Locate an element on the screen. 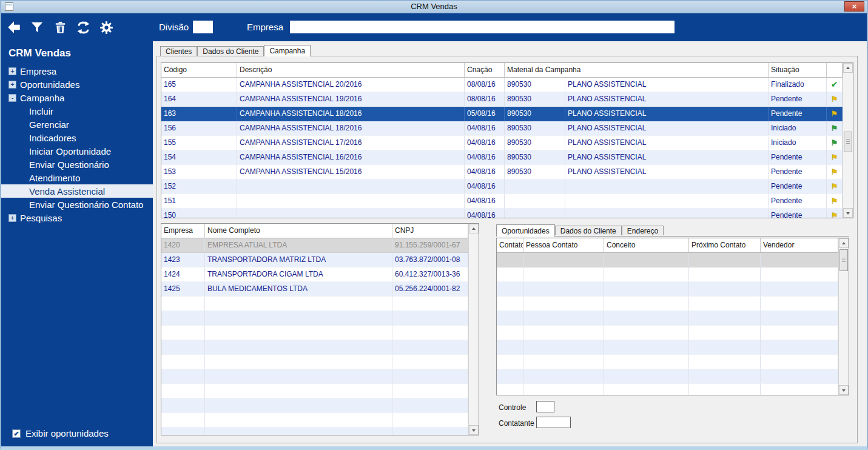 This screenshot has height=450, width=868. table-row: 150 04/08/16 Pendente ⚑ is located at coordinates (507, 213).